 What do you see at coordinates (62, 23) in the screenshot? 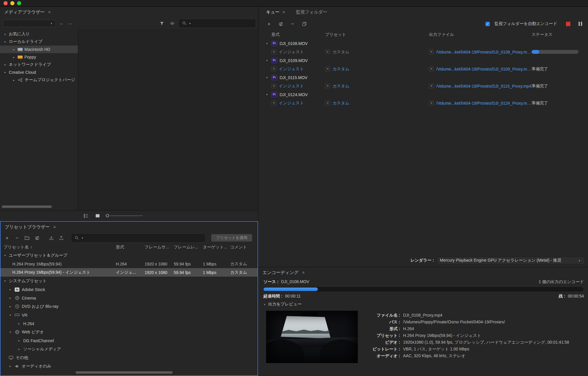
I see `back-icon: ←` at bounding box center [62, 23].